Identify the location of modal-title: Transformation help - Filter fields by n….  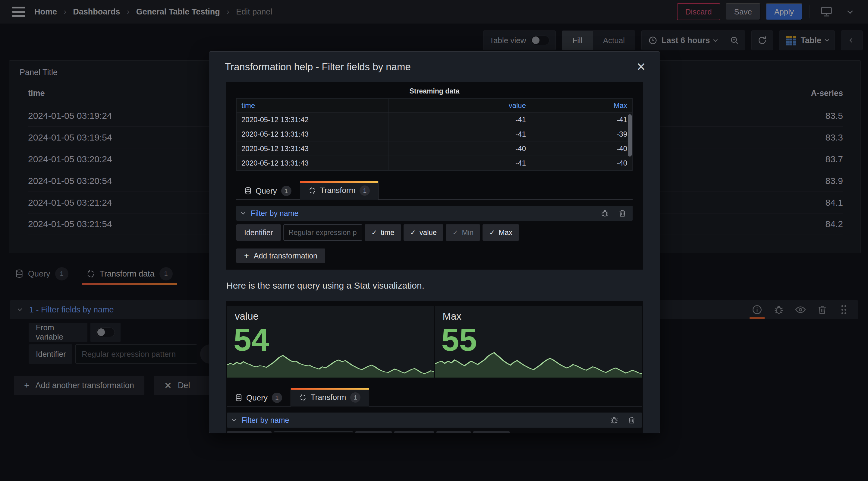
(318, 67).